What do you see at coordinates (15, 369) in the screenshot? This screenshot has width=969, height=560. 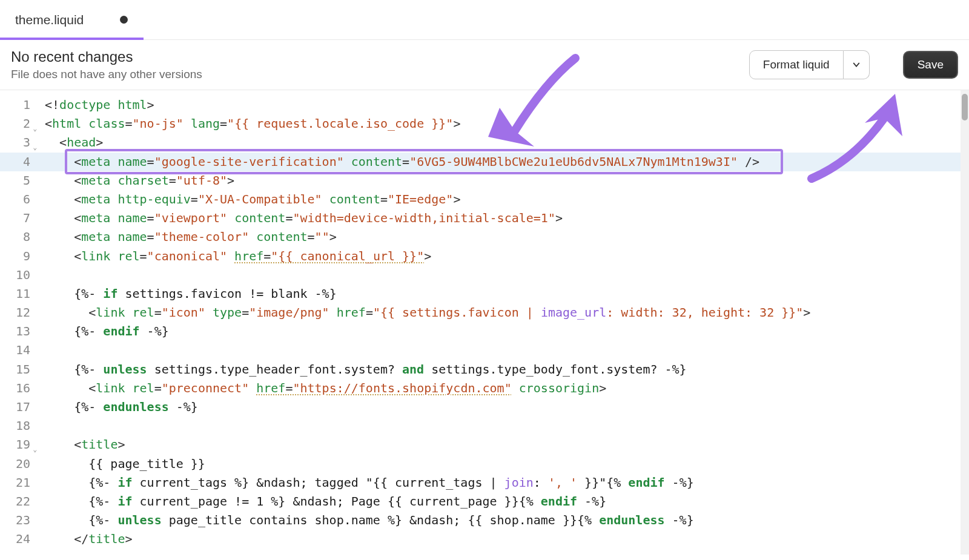 I see `line-number: 15` at bounding box center [15, 369].